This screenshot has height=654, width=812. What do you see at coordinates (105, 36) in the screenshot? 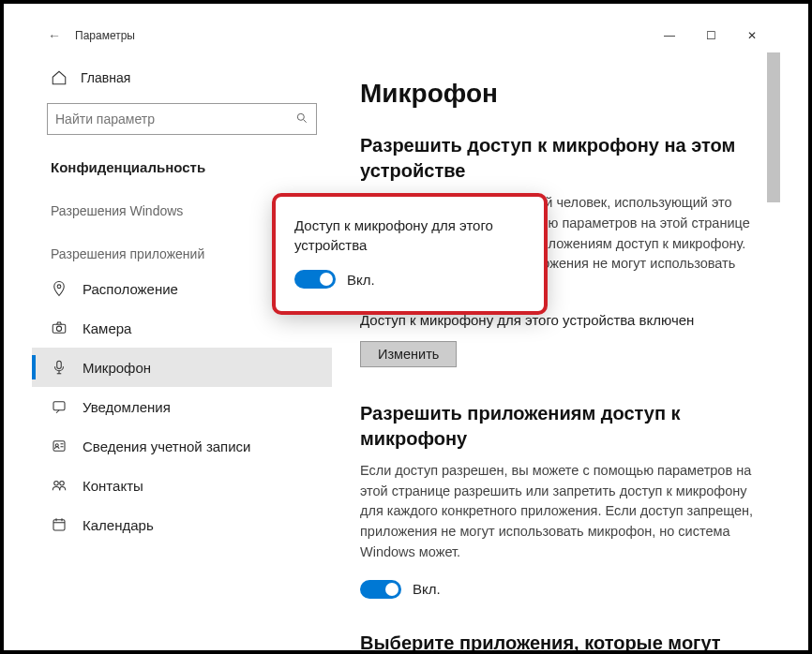
I see `window-title: Параметры` at bounding box center [105, 36].